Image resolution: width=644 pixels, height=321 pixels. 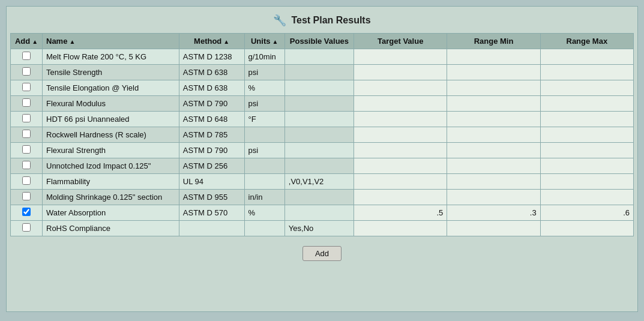 I want to click on col-header-name: Name▲, so click(x=111, y=41).